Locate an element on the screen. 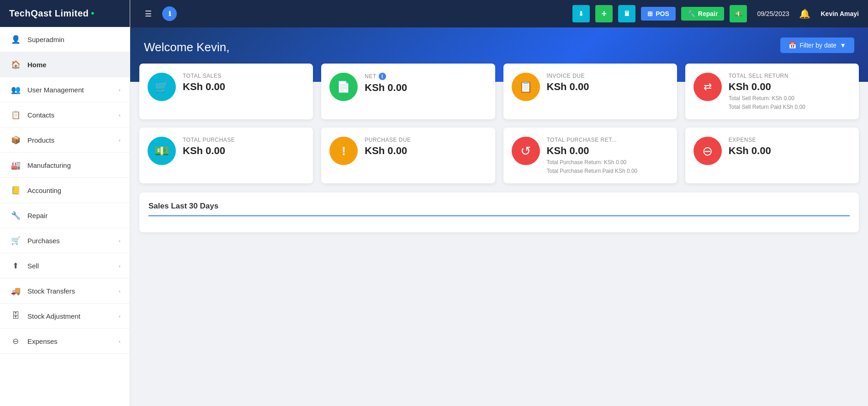  stat-label-total-sell-return: TOTAL SELL RETURN is located at coordinates (789, 76).